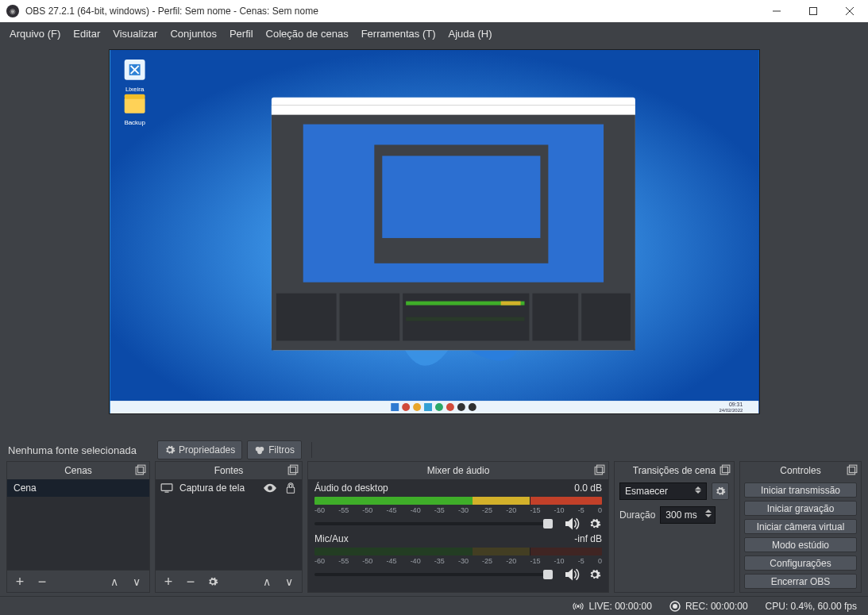 The width and height of the screenshot is (868, 615). I want to click on scene-up-button, so click(114, 582).